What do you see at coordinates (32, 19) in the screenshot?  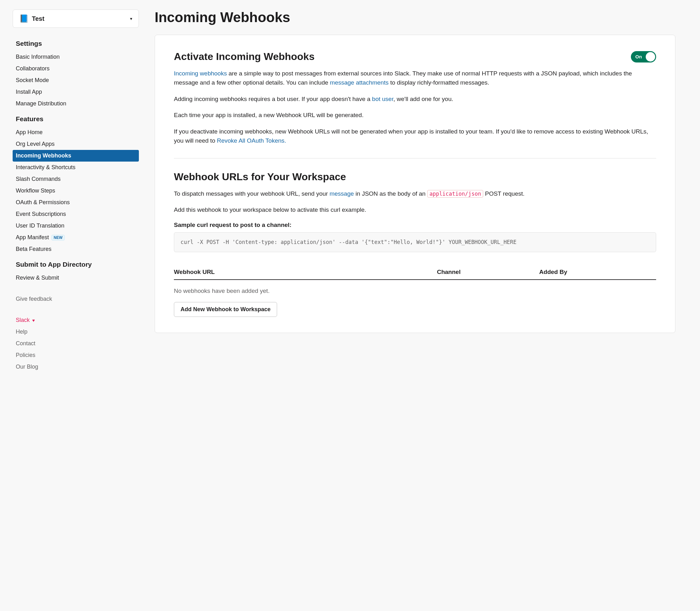 I see `app-selector-label-group: 📘 Test` at bounding box center [32, 19].